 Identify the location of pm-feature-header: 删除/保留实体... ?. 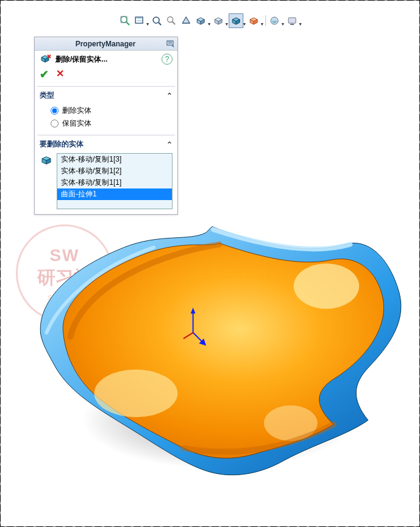
(106, 59).